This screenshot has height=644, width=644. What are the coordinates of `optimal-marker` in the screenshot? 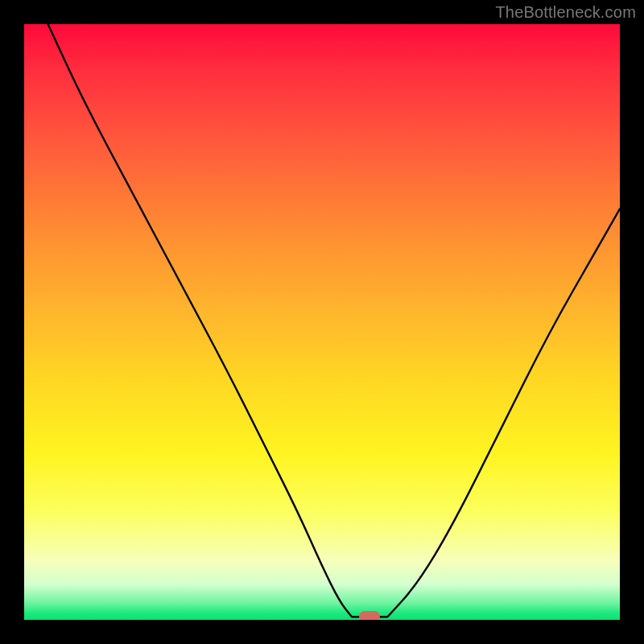 It's located at (369, 615).